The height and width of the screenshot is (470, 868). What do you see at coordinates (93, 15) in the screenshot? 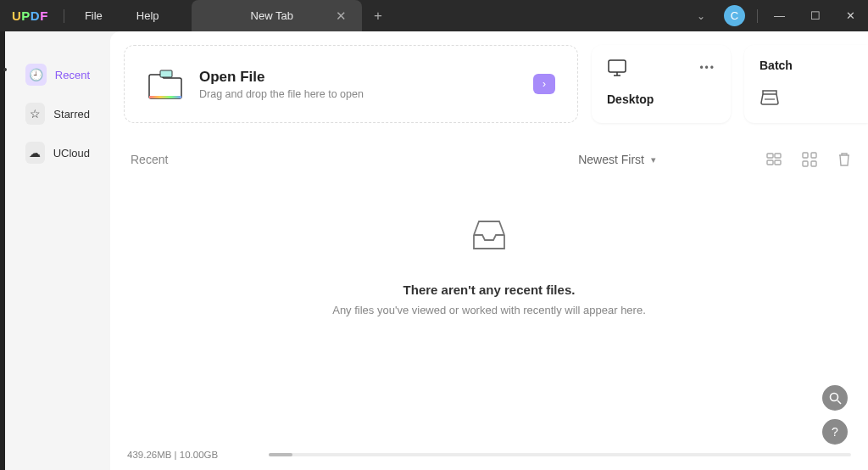
I see `menu-file: File` at bounding box center [93, 15].